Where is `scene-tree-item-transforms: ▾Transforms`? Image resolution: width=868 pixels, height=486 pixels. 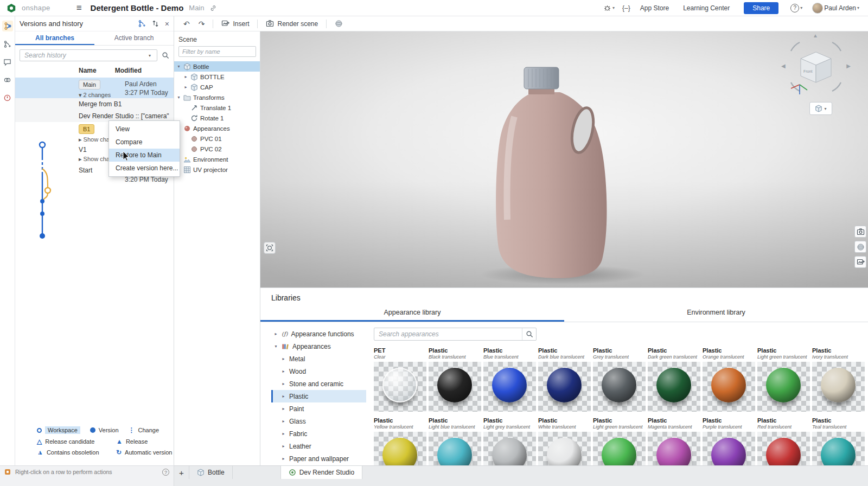 scene-tree-item-transforms: ▾Transforms is located at coordinates (217, 98).